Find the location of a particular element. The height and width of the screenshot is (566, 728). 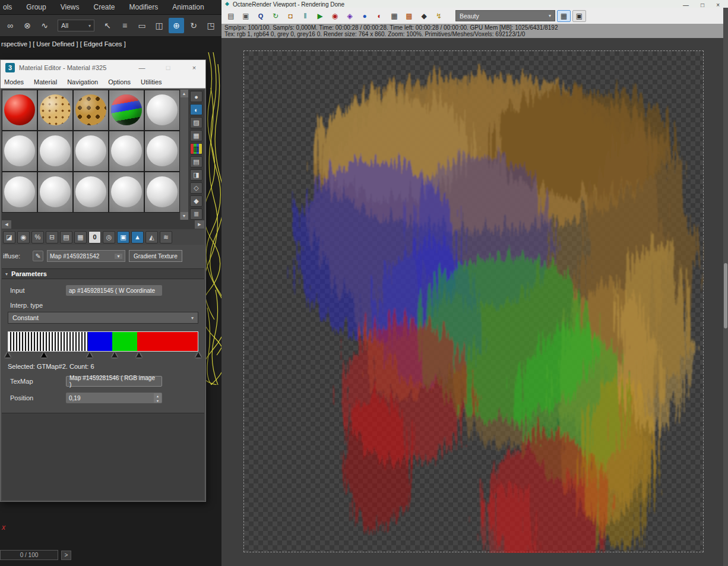

film-region-icon: ▦ is located at coordinates (394, 16).